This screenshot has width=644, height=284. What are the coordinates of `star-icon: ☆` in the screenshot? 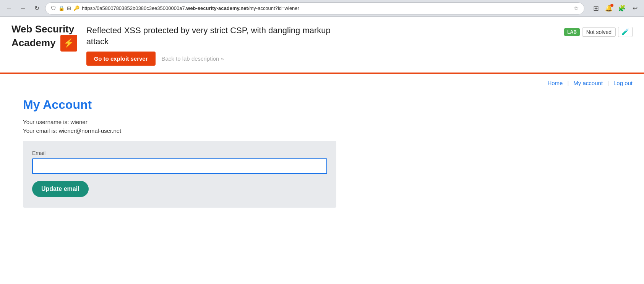 It's located at (576, 8).